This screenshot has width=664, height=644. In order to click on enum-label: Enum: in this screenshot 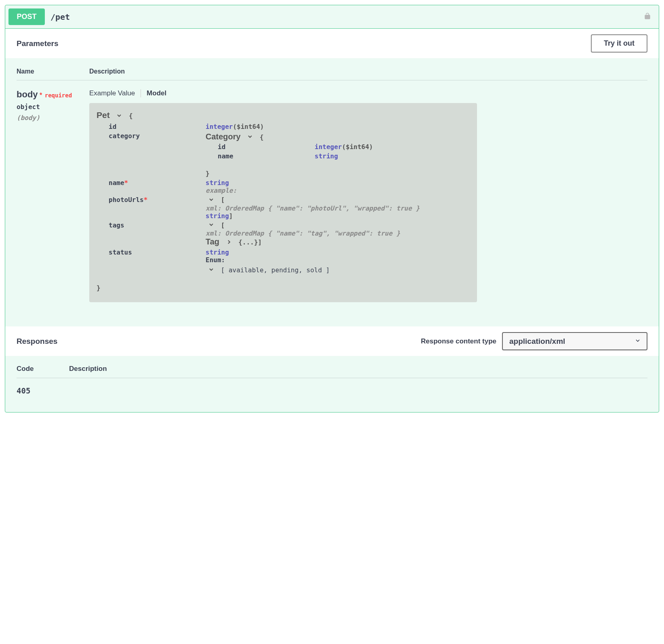, I will do `click(267, 260)`.